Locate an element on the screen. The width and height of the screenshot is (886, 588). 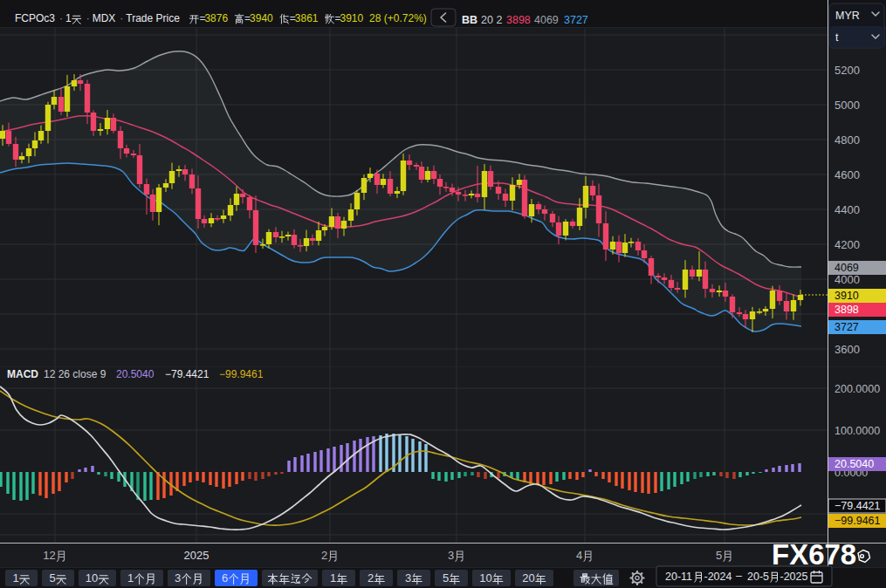
svg-text: 100.0000 is located at coordinates (857, 431).